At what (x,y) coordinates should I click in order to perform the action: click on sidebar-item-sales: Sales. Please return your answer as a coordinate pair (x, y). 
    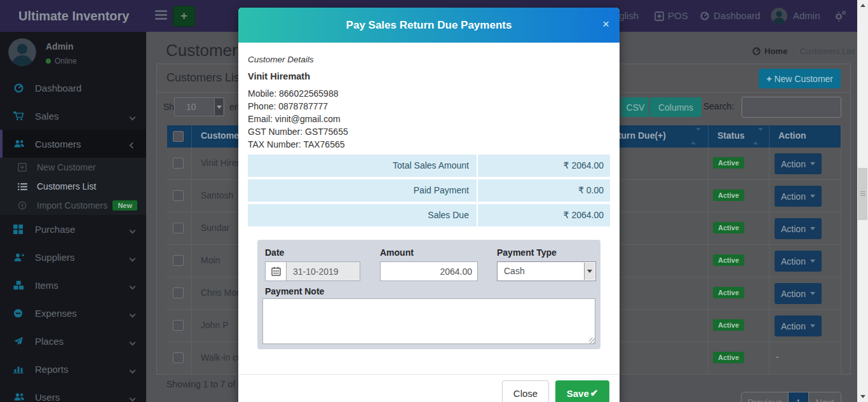
    Looking at the image, I should click on (73, 116).